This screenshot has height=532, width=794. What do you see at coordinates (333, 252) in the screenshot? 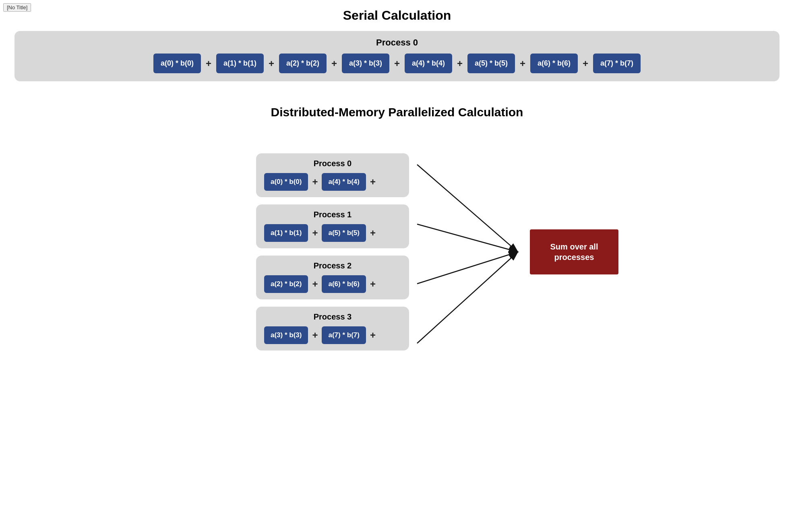
I see `processes-column: Process 0a(0) * b(0)+a(4) * b(4)+Process…` at bounding box center [333, 252].